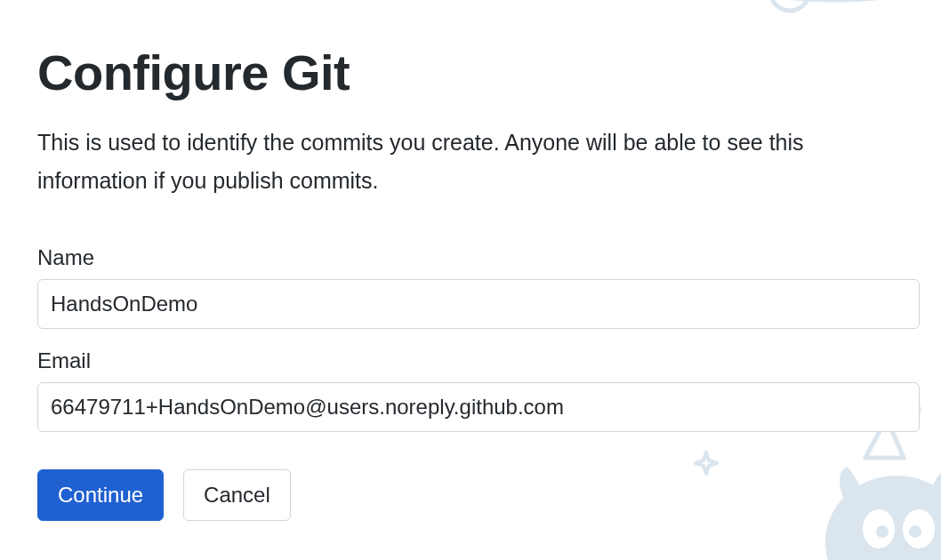 This screenshot has width=941, height=560. I want to click on name-label: Name, so click(471, 258).